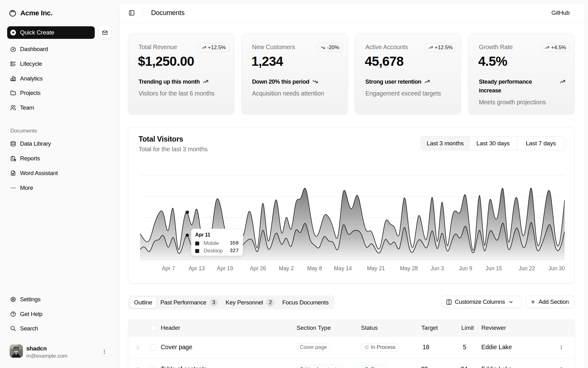 The image size is (588, 368). What do you see at coordinates (376, 268) in the screenshot?
I see `svg-text: May 21` at bounding box center [376, 268].